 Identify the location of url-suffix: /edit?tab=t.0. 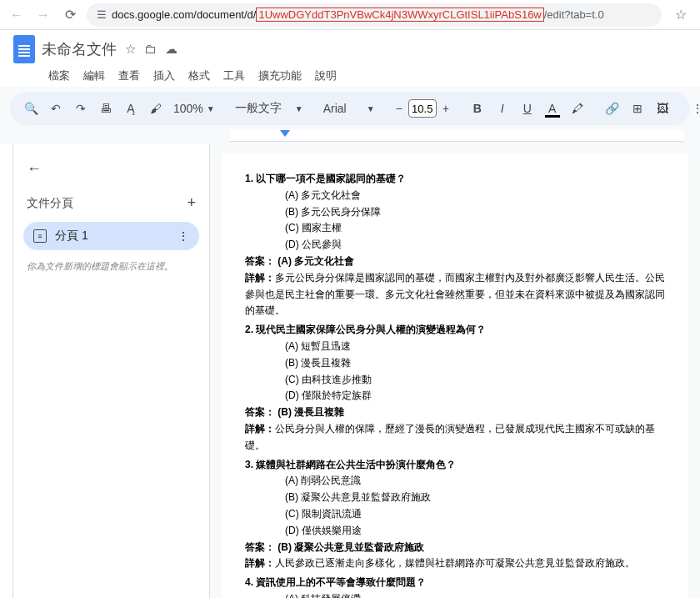
(574, 15).